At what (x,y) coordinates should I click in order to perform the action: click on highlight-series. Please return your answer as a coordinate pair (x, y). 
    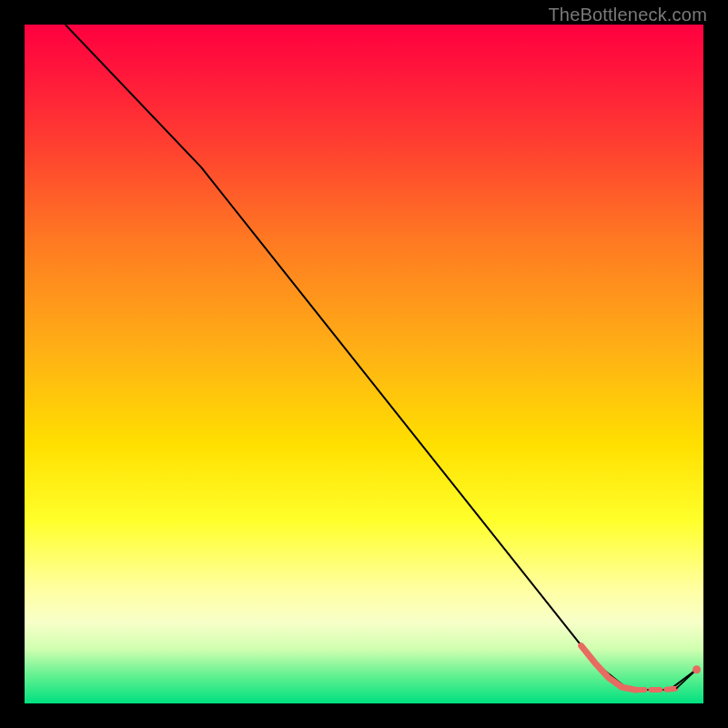
    Looking at the image, I should click on (641, 668).